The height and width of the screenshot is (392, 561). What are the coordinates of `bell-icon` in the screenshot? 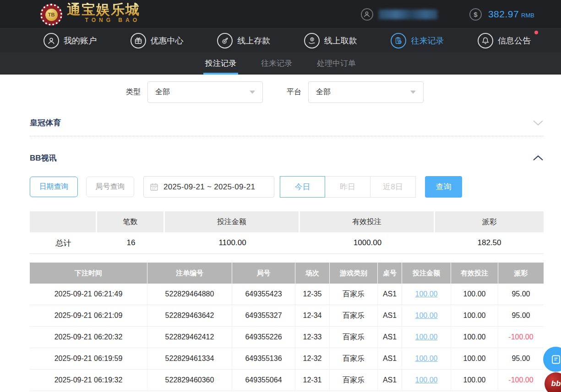 It's located at (485, 41).